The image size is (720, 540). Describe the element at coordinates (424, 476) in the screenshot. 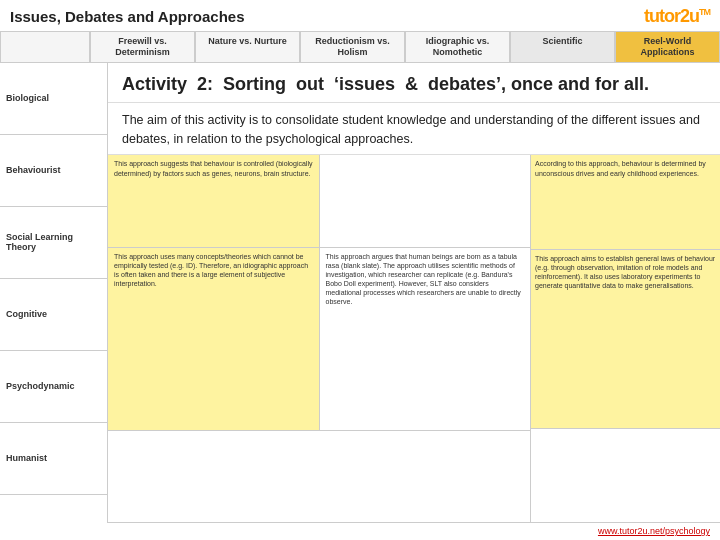

I see `cell-humanist-right` at that location.